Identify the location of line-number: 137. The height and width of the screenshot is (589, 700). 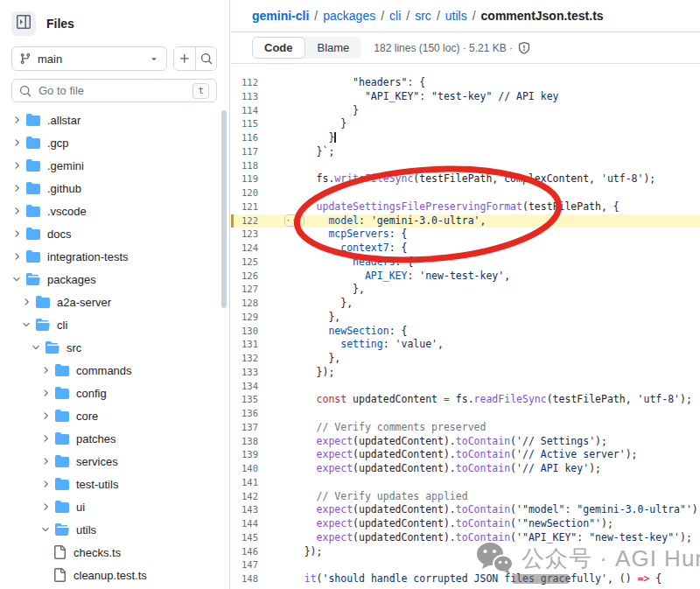
(256, 428).